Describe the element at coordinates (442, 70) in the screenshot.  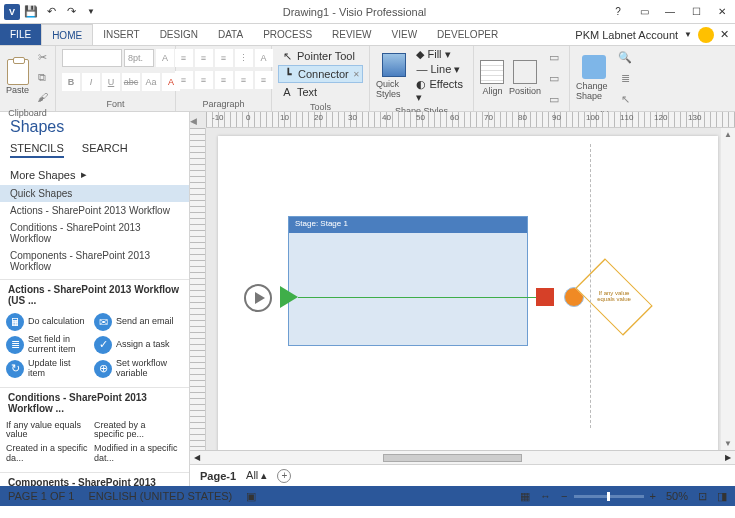
I see `line-button: — Line ▾` at that location.